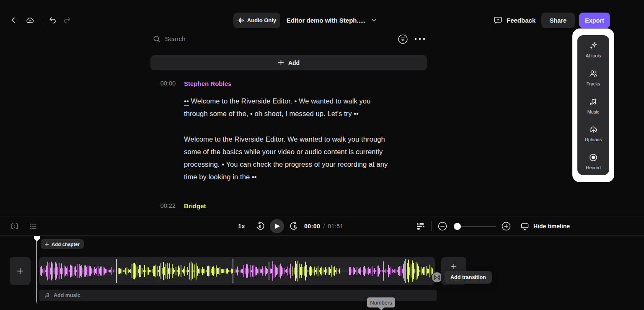 This screenshot has width=644, height=310. Describe the element at coordinates (261, 226) in the screenshot. I see `skip-back-5-icon: 5` at that location.